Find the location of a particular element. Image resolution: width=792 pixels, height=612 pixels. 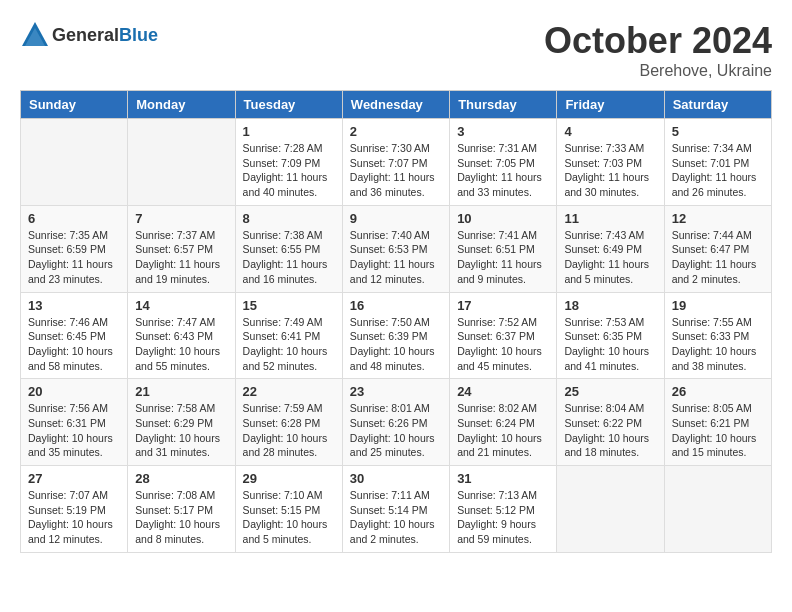

month-title: October 2024 is located at coordinates (658, 41).